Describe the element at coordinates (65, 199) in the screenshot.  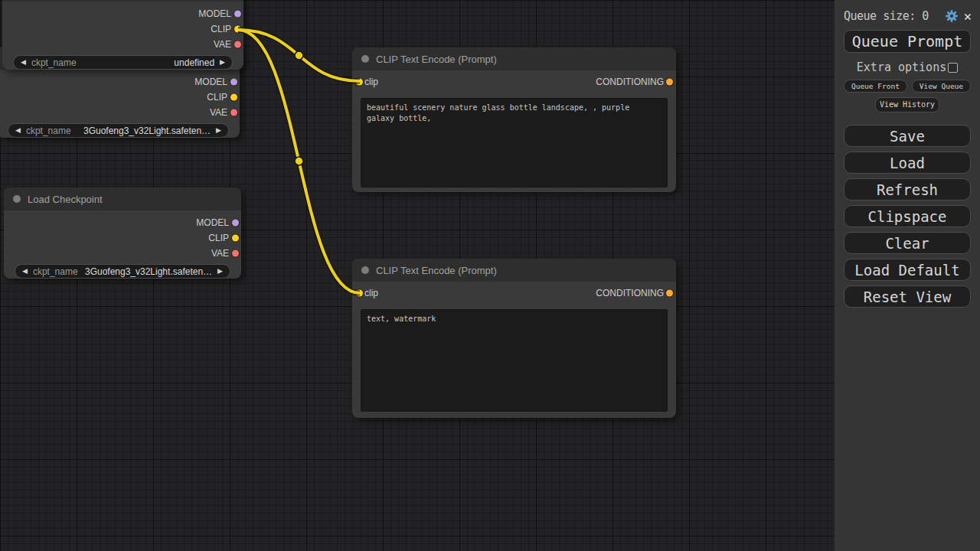
I see `node-title: Load Checkpoint` at that location.